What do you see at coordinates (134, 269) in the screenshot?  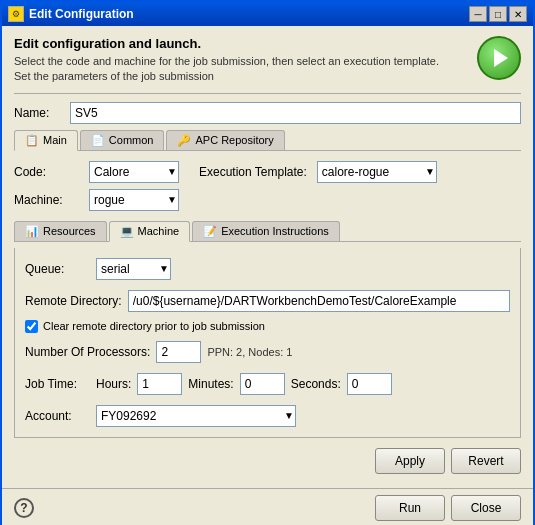 I see `queue-select-wrap: serial ▼` at bounding box center [134, 269].